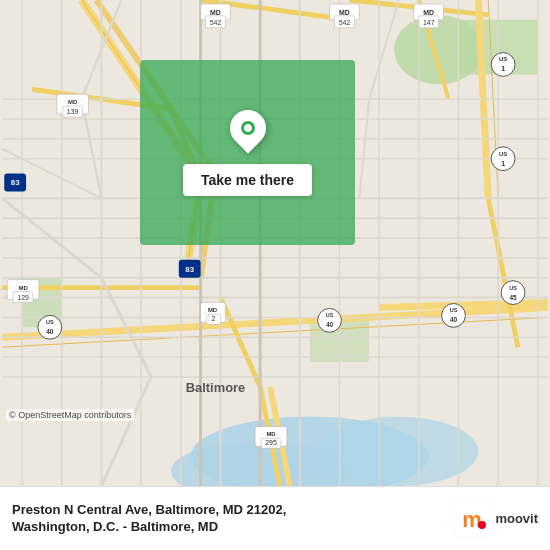 The width and height of the screenshot is (550, 550). Describe the element at coordinates (214, 318) in the screenshot. I see `svg-text: 2` at that location.